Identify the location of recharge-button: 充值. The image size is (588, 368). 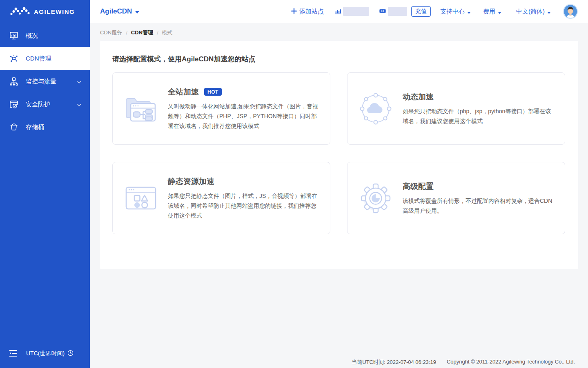
(421, 11).